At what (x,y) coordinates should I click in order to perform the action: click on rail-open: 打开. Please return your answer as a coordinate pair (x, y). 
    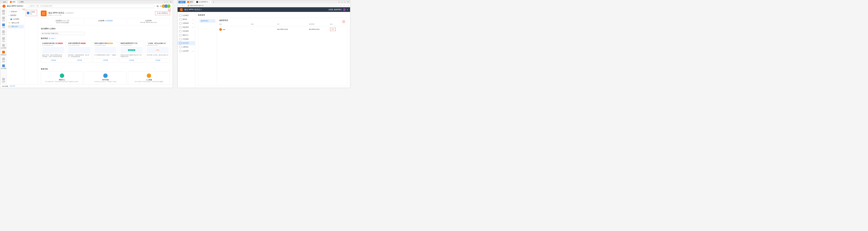
    Looking at the image, I should click on (3, 20).